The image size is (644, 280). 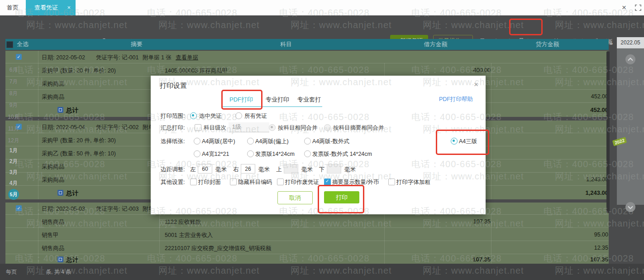 I want to click on entry-summary: 销售商品, so click(x=53, y=222).